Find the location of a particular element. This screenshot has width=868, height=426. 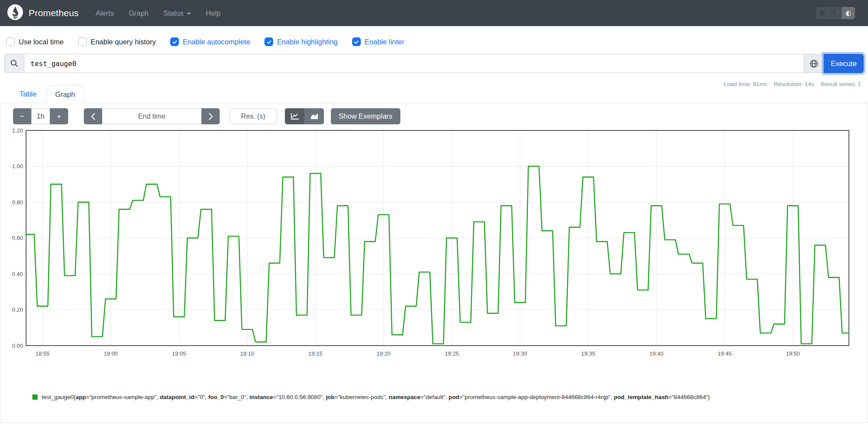

option-enable-autocomplete: Enable autocomplete is located at coordinates (210, 42).